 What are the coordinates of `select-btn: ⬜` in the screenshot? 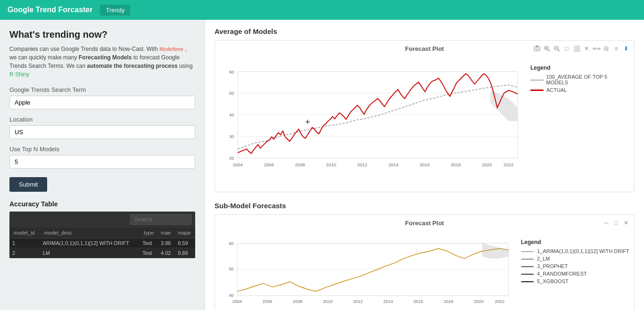 It's located at (577, 49).